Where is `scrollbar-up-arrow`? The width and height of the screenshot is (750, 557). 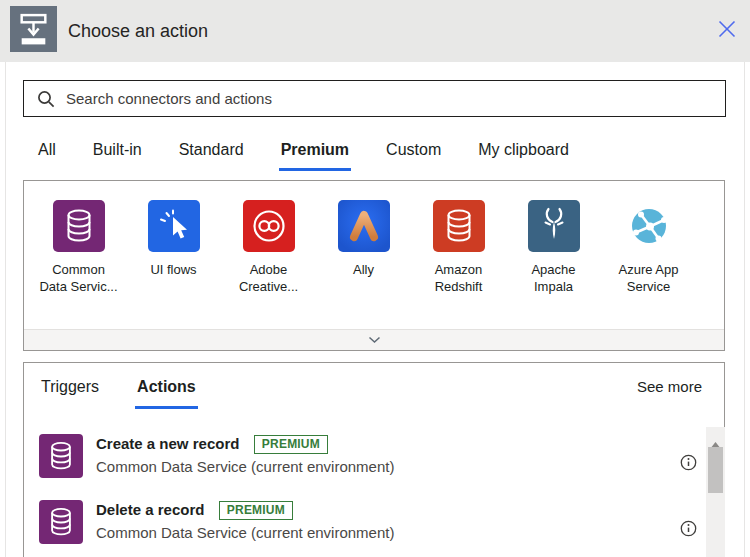 scrollbar-up-arrow is located at coordinates (716, 438).